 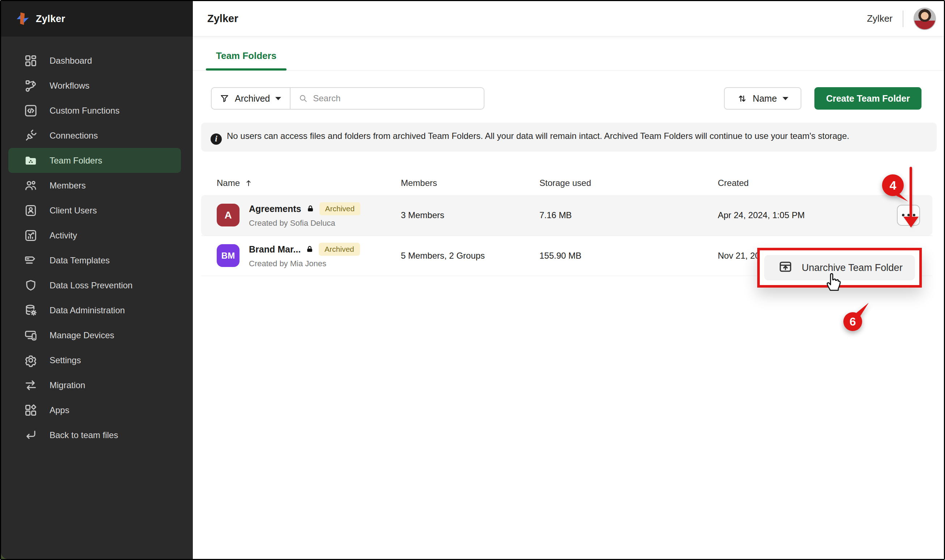 I want to click on logo-text: Zylker, so click(x=51, y=19).